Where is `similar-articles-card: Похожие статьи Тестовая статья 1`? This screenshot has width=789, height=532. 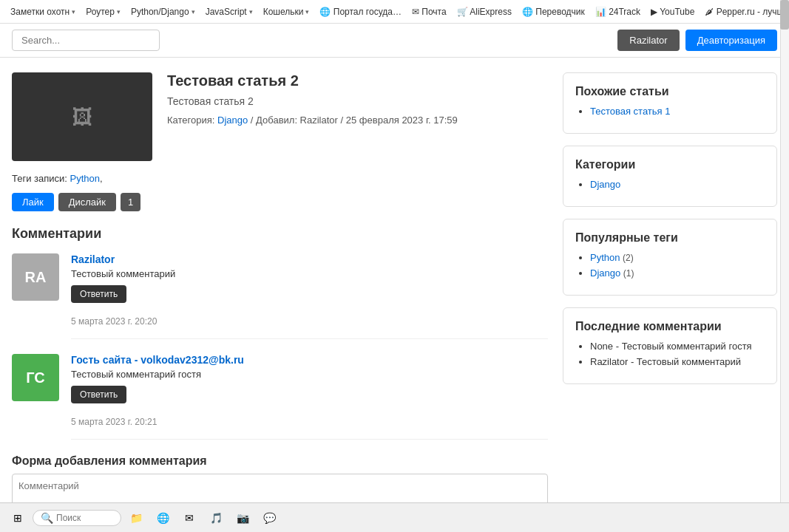 similar-articles-card: Похожие статьи Тестовая статья 1 is located at coordinates (670, 103).